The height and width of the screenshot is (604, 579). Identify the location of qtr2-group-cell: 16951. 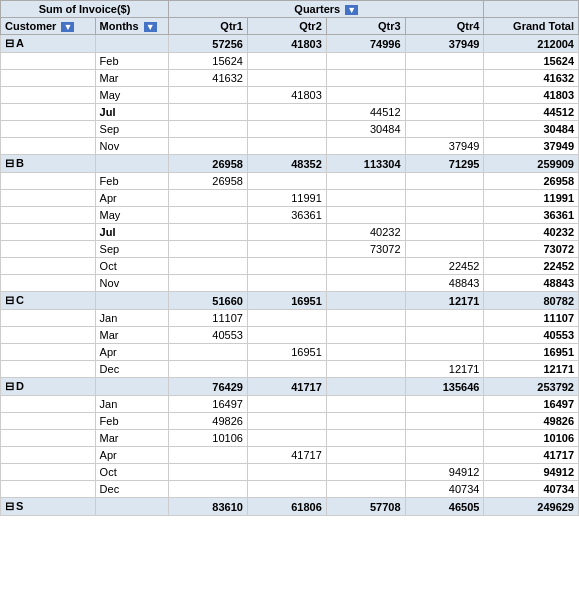
(286, 301).